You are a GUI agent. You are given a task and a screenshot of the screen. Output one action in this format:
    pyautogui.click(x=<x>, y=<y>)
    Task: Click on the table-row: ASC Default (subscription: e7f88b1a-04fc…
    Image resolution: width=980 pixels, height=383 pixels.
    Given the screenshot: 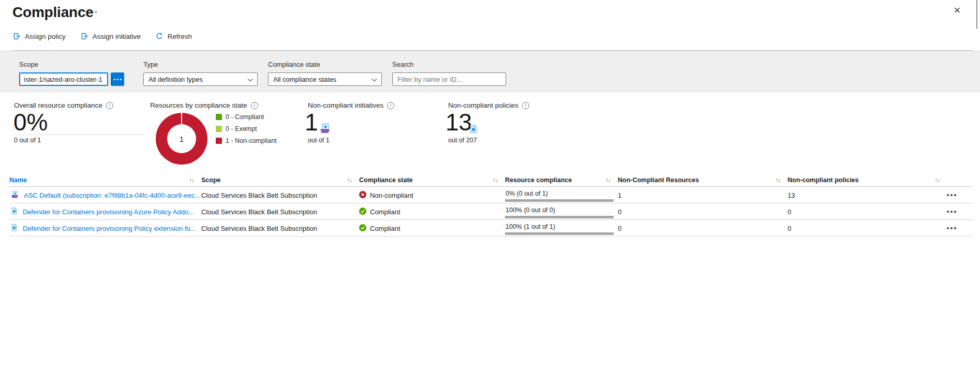 What is the action you would take?
    pyautogui.click(x=491, y=195)
    